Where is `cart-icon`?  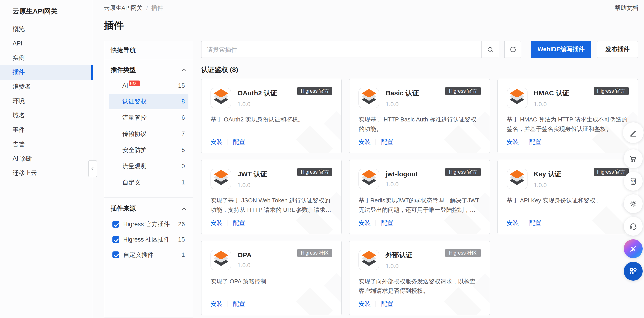 cart-icon is located at coordinates (633, 159).